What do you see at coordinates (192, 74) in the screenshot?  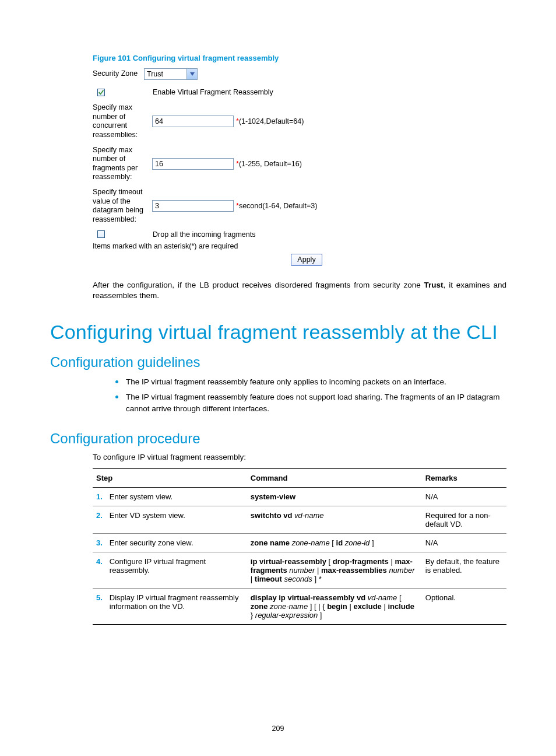 I see `dropdown-arrow-icon` at bounding box center [192, 74].